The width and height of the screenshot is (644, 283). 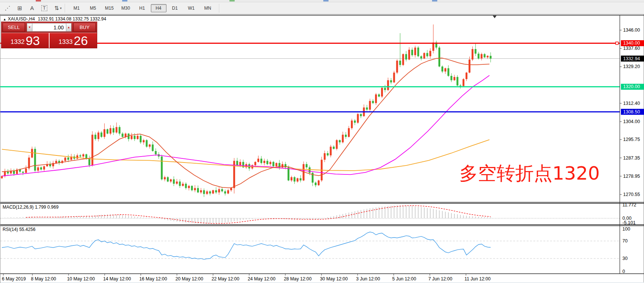 What do you see at coordinates (189, 279) in the screenshot?
I see `time-tick-label: 20 May 12:00` at bounding box center [189, 279].